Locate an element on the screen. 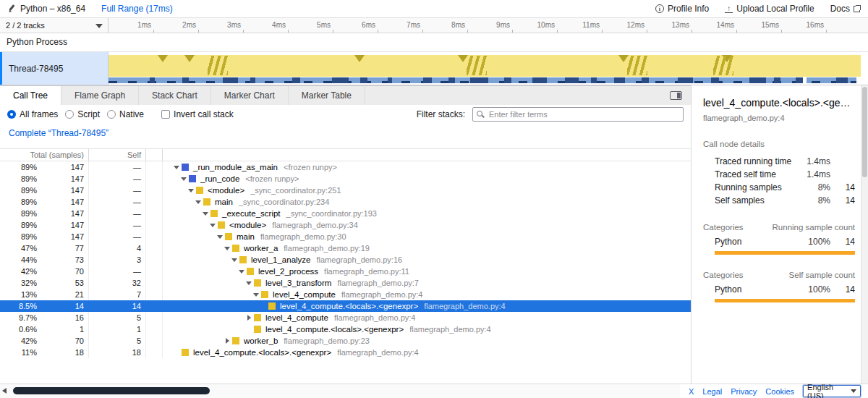 This screenshot has width=868, height=398. language-select: English (US) is located at coordinates (832, 391).